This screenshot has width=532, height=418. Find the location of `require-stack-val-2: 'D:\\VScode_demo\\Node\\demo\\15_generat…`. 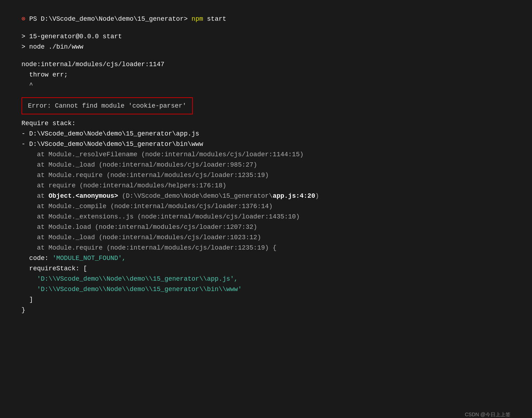

require-stack-val-2: 'D:\\VScode_demo\\Node\\demo\\15_generat… is located at coordinates (266, 290).